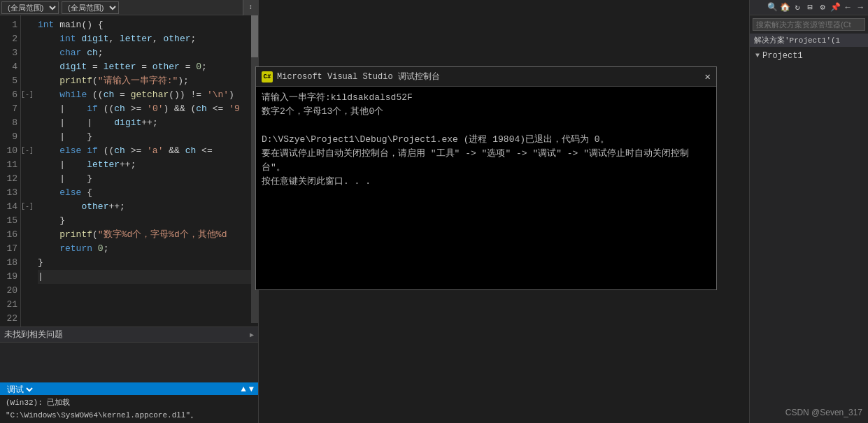 Image resolution: width=868 pixels, height=423 pixels. I want to click on console-title-left: C# Microsoft Visual Studio 调试控制台, so click(351, 77).